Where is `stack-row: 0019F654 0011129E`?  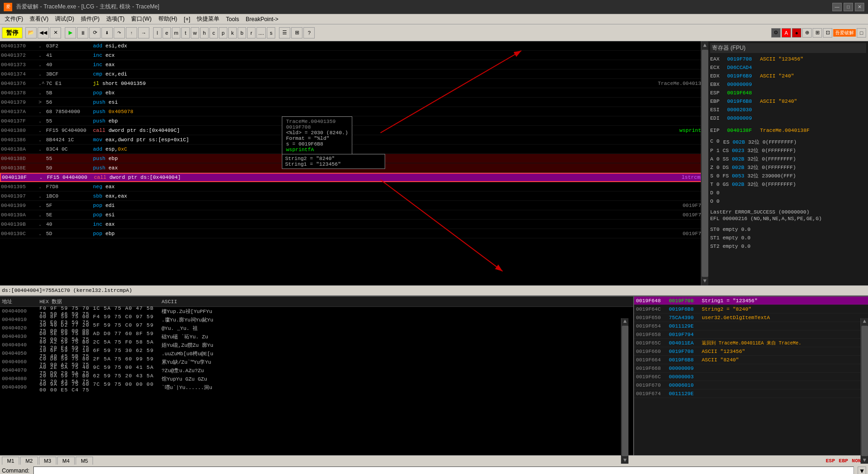
stack-row: 0019F654 0011129E is located at coordinates (751, 326).